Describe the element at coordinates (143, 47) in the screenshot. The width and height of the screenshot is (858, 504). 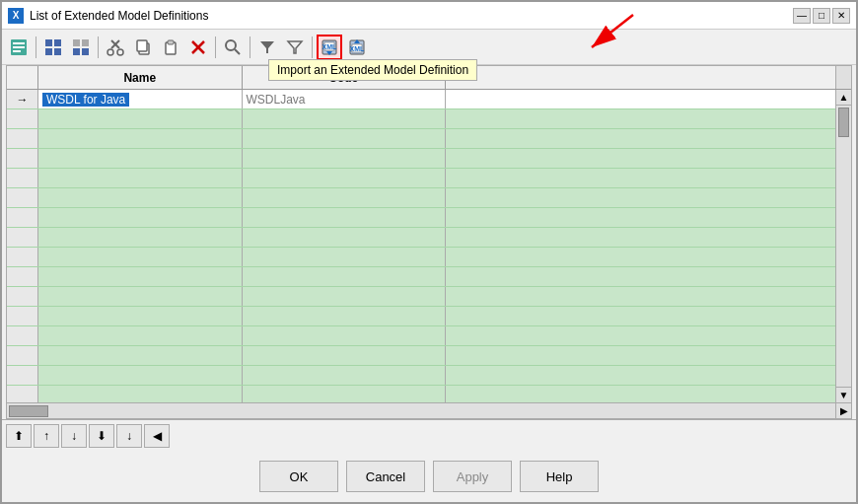
I see `copy-btn` at that location.